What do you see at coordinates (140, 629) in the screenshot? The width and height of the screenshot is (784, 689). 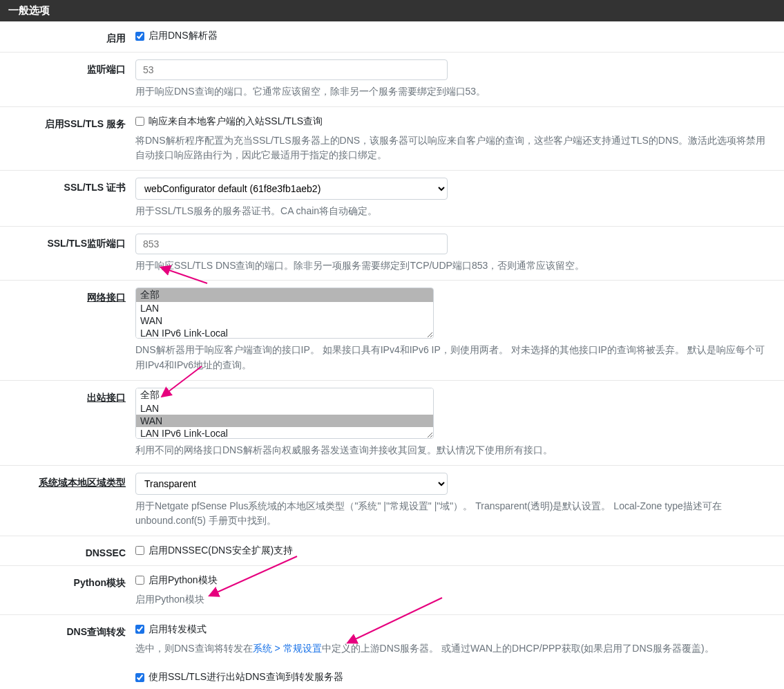 I see `forwarding-checkbox` at bounding box center [140, 629].